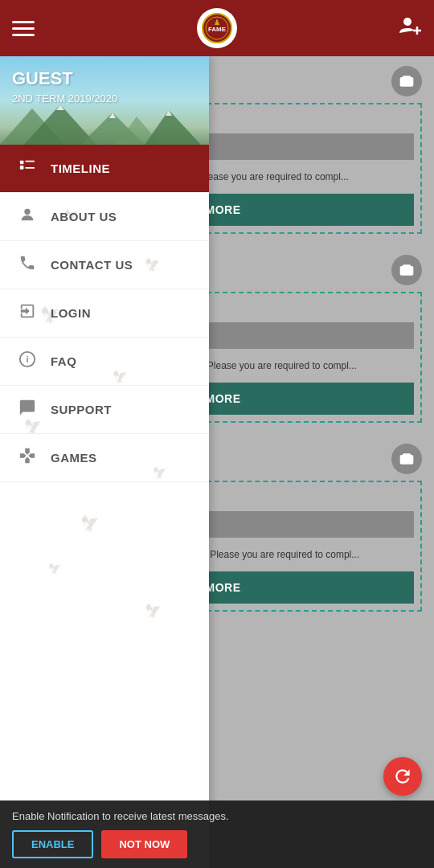  What do you see at coordinates (27, 458) in the screenshot?
I see `games-icon` at bounding box center [27, 458].